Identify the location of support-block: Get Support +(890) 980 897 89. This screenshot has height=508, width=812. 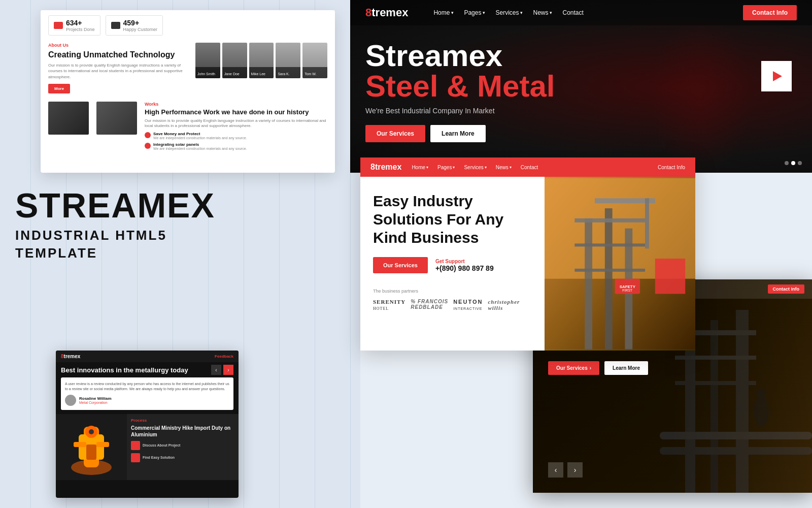
(465, 265).